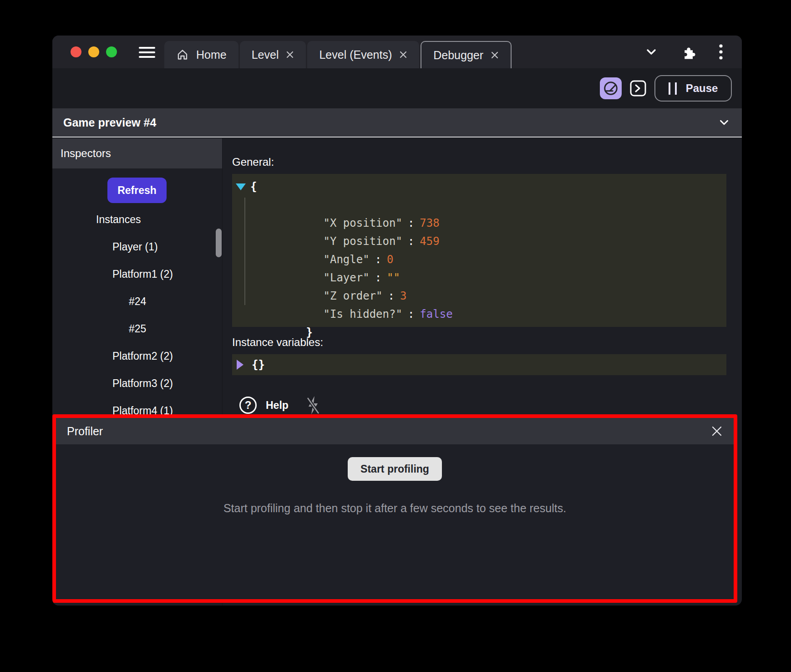  What do you see at coordinates (245, 251) in the screenshot?
I see `indent-guide` at bounding box center [245, 251].